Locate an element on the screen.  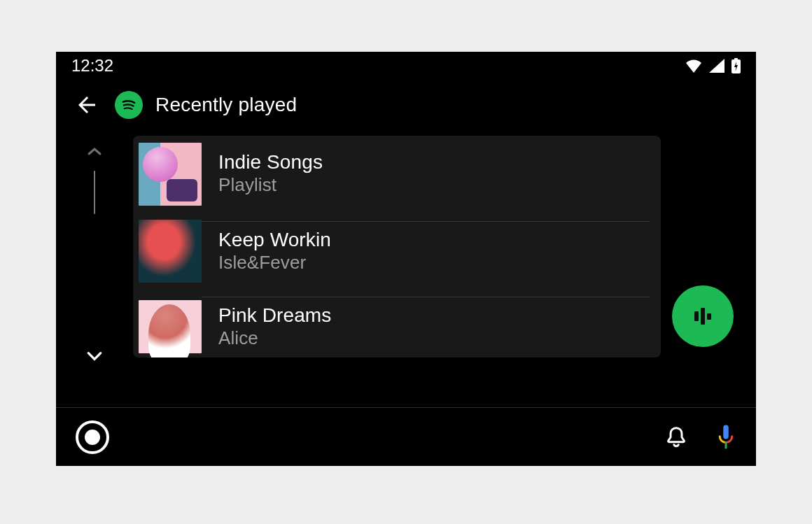
scroll-indicator is located at coordinates (94, 248).